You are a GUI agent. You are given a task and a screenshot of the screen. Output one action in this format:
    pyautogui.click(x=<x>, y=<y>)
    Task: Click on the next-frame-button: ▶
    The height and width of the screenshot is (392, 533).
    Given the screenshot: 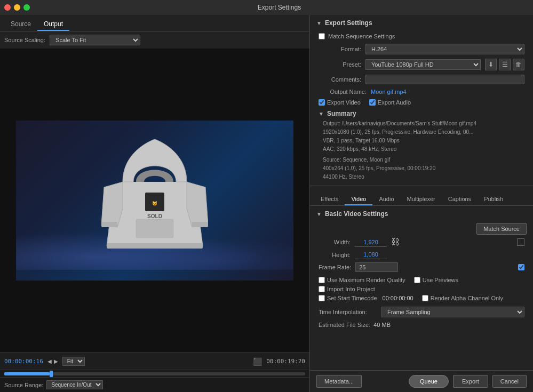 What is the action you would take?
    pyautogui.click(x=56, y=362)
    